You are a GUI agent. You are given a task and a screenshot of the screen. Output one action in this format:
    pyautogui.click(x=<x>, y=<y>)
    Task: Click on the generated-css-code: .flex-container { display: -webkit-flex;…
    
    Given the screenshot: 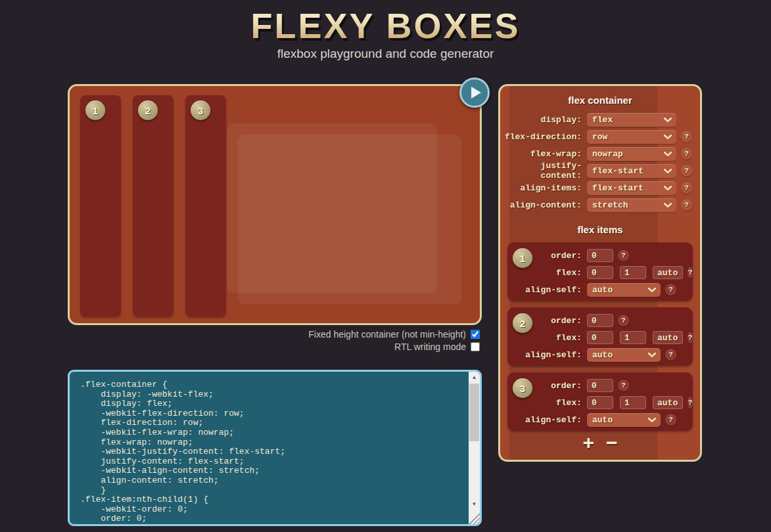 What is the action you would take?
    pyautogui.click(x=269, y=448)
    